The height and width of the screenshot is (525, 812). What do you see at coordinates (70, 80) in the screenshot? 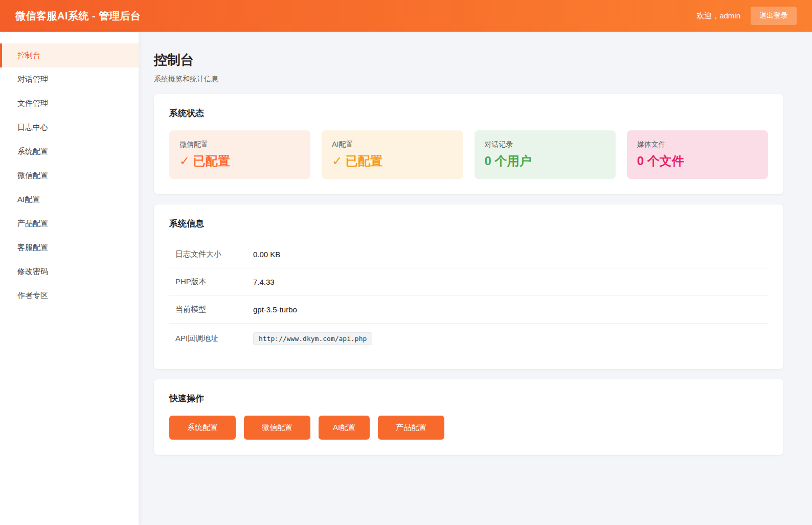
I see `sidebar-item-conversations: 对话管理` at bounding box center [70, 80].